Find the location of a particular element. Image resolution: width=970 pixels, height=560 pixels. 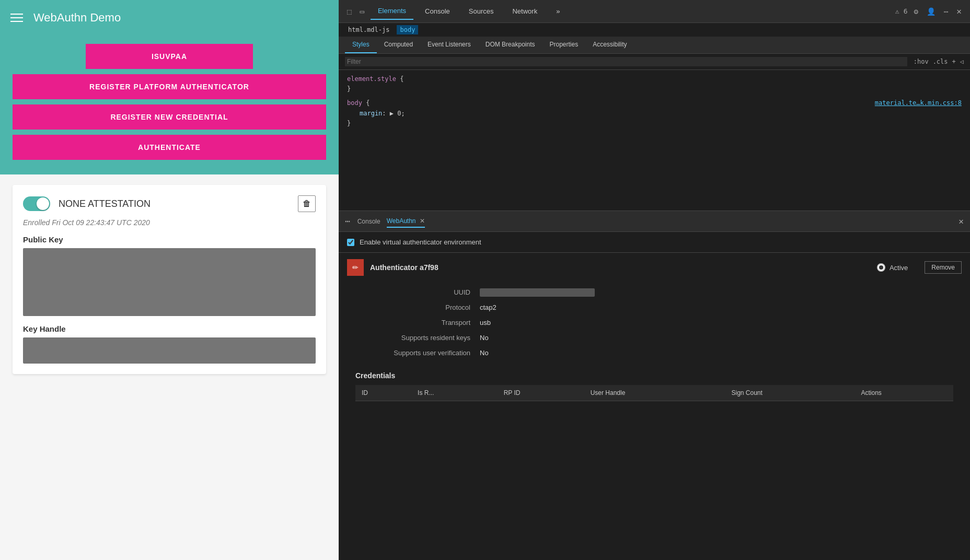

app-header: WebAuthn Demo is located at coordinates (169, 18).